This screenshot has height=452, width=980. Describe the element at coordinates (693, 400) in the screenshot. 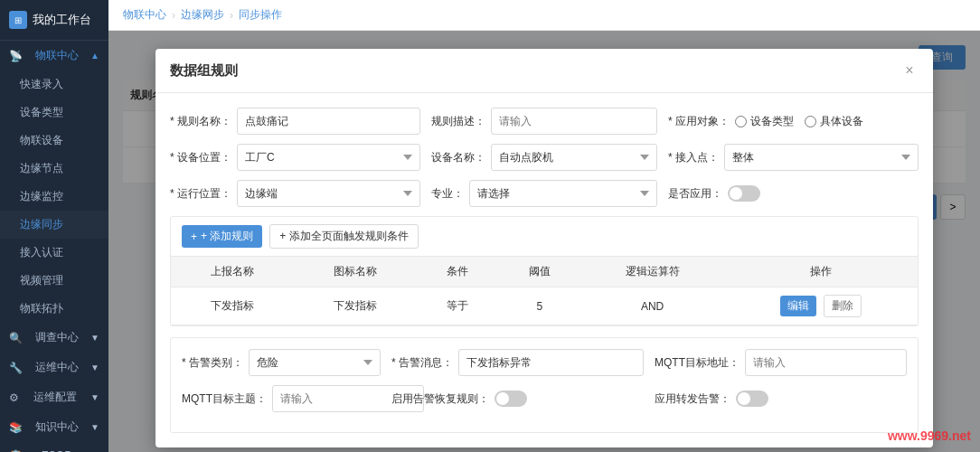

I see `apply-alert-label: 应用转发告警：` at that location.